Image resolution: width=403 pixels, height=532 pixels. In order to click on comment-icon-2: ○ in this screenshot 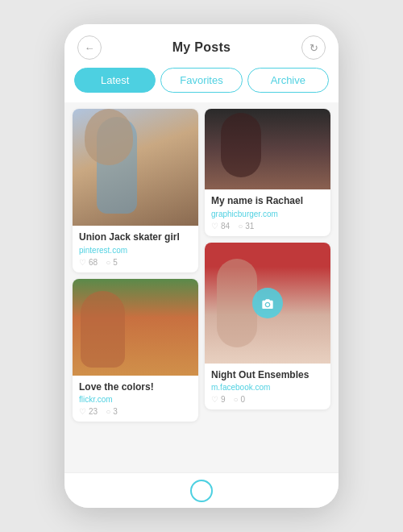, I will do `click(240, 226)`.